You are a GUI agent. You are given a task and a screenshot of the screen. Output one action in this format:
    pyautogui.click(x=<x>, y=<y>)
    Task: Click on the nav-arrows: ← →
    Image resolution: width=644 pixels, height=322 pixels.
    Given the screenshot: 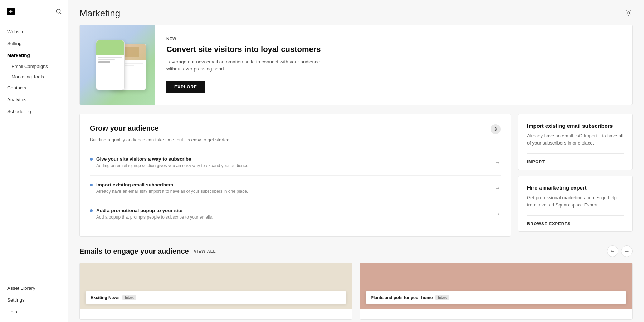 What is the action you would take?
    pyautogui.click(x=620, y=251)
    